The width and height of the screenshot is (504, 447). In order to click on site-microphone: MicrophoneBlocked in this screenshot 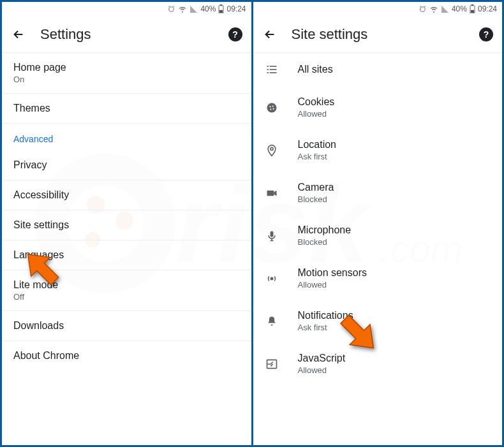, I will do `click(378, 236)`.